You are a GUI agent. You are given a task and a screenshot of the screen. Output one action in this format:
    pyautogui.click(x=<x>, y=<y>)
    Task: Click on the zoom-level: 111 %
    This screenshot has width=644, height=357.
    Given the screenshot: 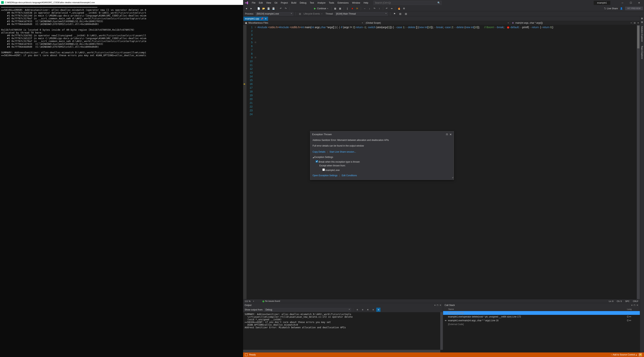 What is the action you would take?
    pyautogui.click(x=248, y=301)
    